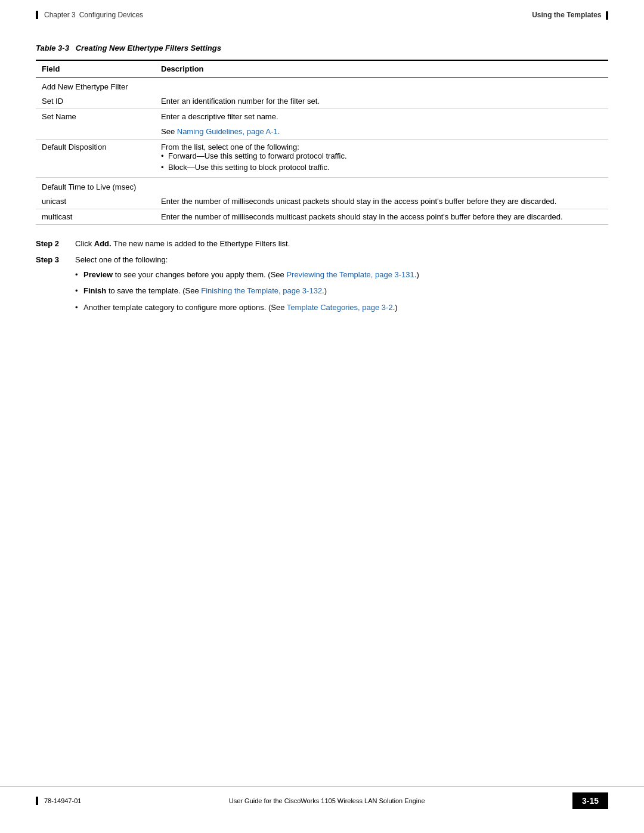 The width and height of the screenshot is (644, 833). I want to click on page-footer: 78-14947-01 User Guide for the CiscoWork…, so click(322, 800).